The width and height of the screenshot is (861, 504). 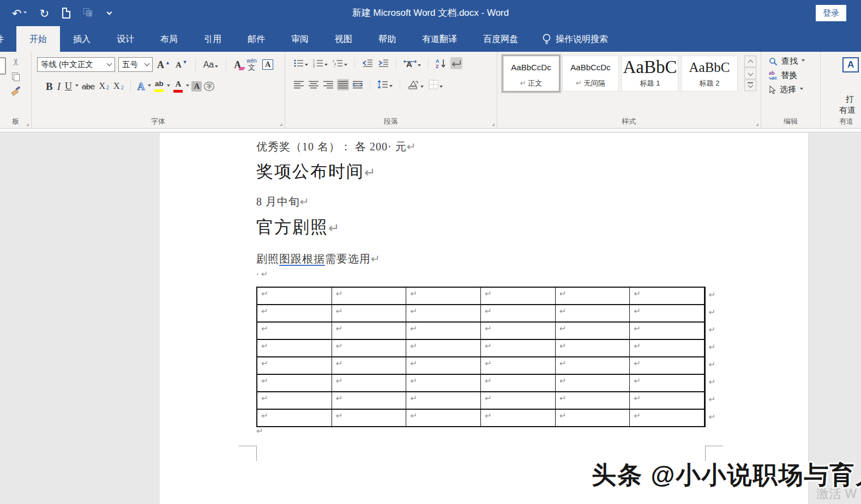 What do you see at coordinates (256, 39) in the screenshot?
I see `tab-mailings: 邮件` at bounding box center [256, 39].